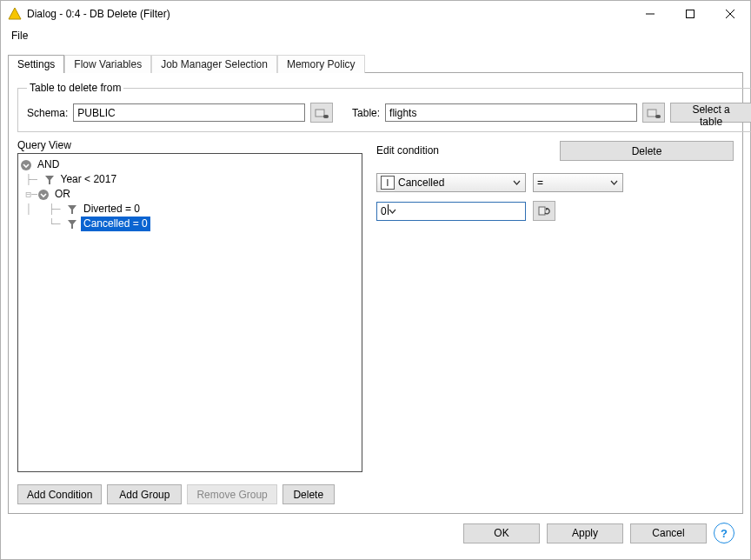  What do you see at coordinates (189, 179) in the screenshot?
I see `tree-node-cond-year: ├─ Year < 2017` at bounding box center [189, 179].